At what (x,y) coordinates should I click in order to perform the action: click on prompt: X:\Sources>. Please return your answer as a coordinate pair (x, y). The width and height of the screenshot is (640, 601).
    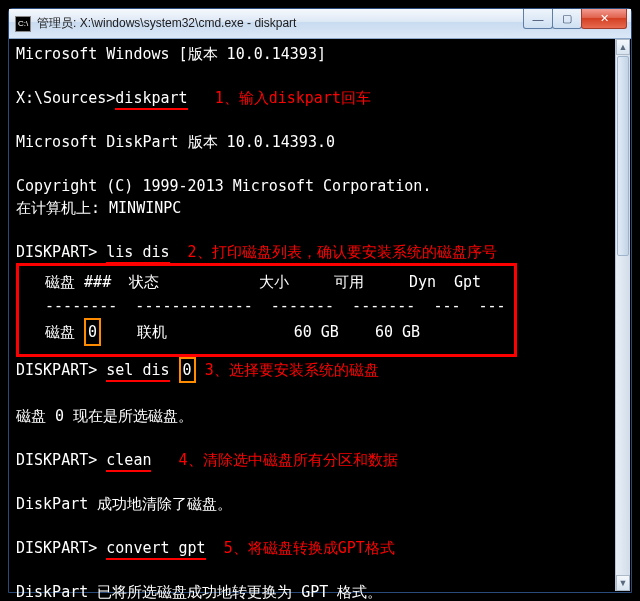
    Looking at the image, I should click on (66, 98).